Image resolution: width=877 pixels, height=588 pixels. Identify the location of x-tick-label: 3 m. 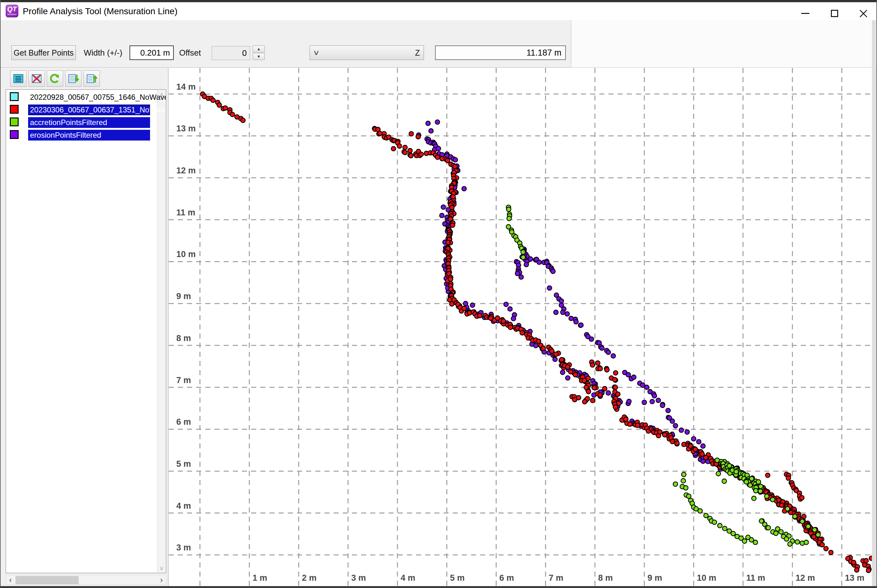
(359, 578).